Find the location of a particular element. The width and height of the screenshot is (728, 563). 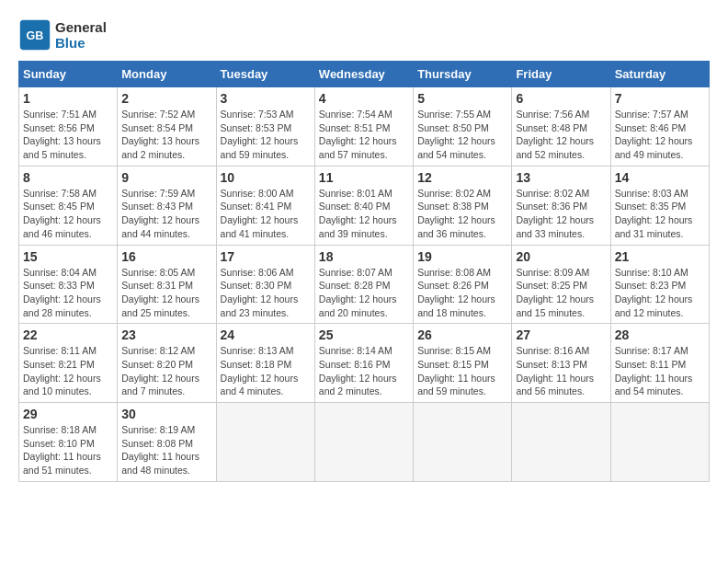

daylight-text: Daylight: 11 hoursand 59 minutes. is located at coordinates (462, 385).